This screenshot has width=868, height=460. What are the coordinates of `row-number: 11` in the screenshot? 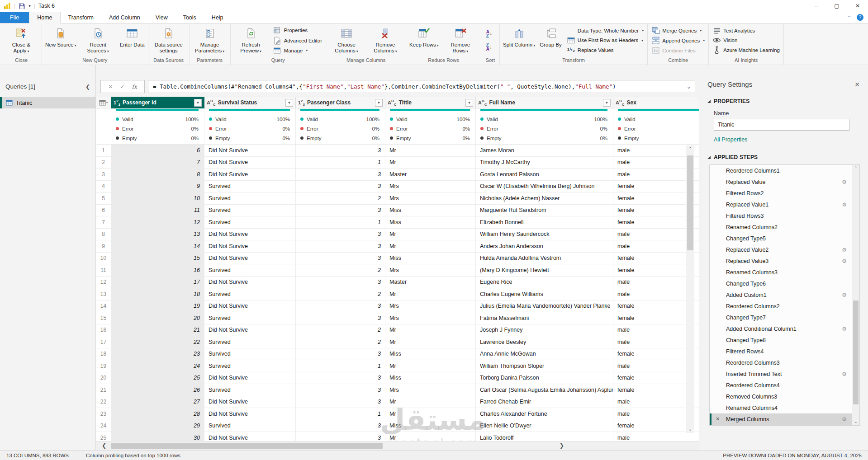 It's located at (104, 270).